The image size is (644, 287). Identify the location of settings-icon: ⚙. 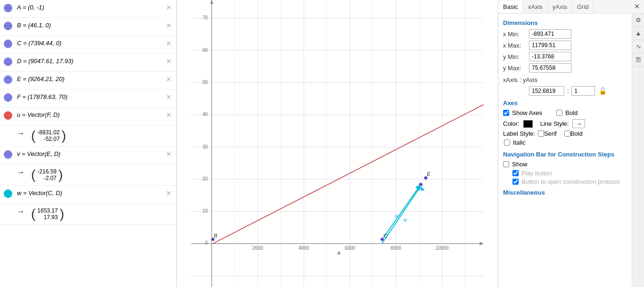
(638, 20).